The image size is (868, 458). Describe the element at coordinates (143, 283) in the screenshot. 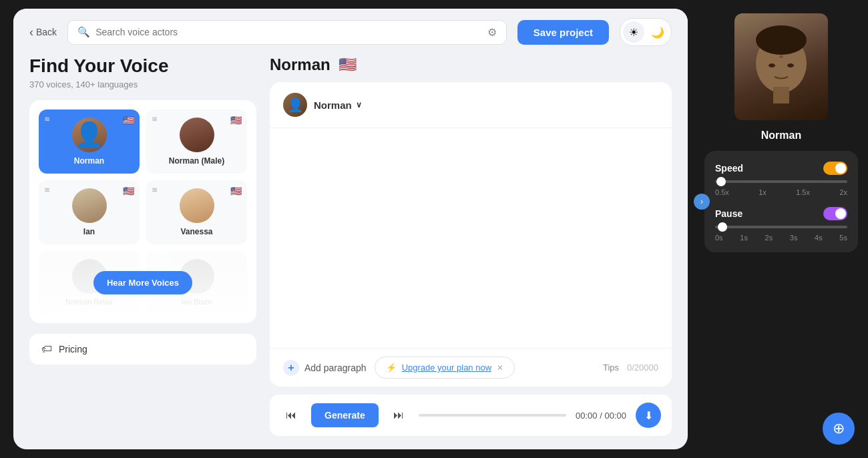

I see `hear-more-voices-button: Hear More Voices` at that location.